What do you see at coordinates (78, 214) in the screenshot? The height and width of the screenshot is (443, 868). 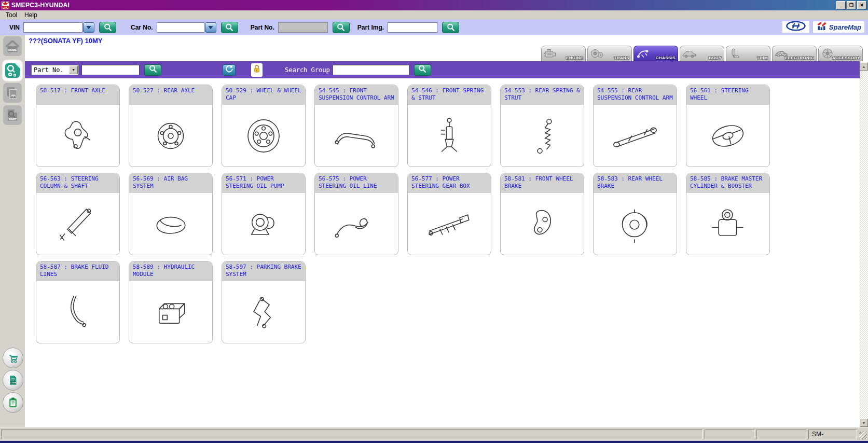 I see `part-card: 56-563 : STEERING COLUMN & SHAFT` at bounding box center [78, 214].